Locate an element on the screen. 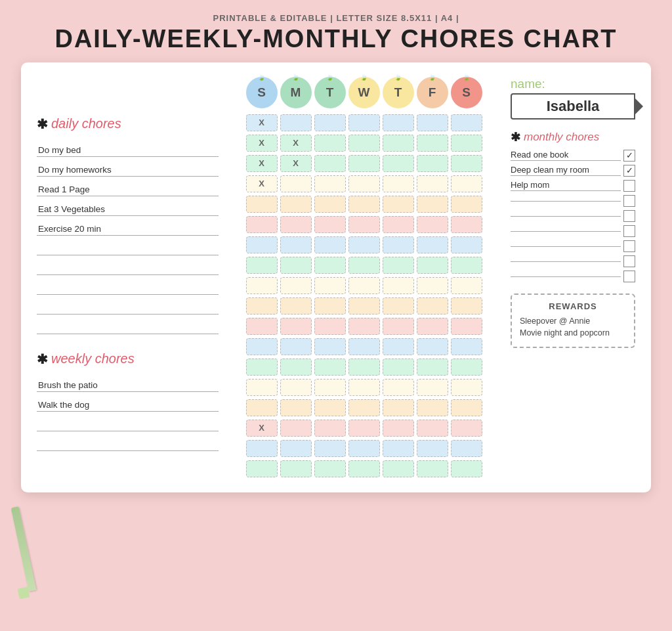 The width and height of the screenshot is (672, 631). grid-cell-2-0: X is located at coordinates (262, 163).